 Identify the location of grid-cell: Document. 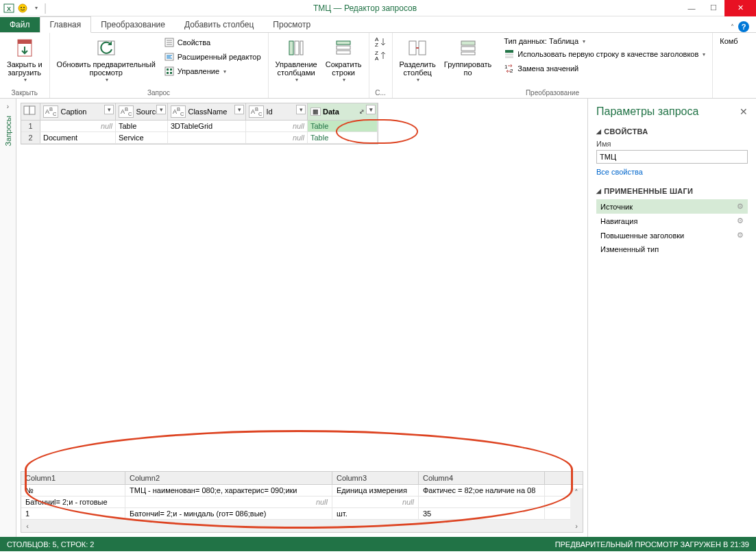
(78, 138).